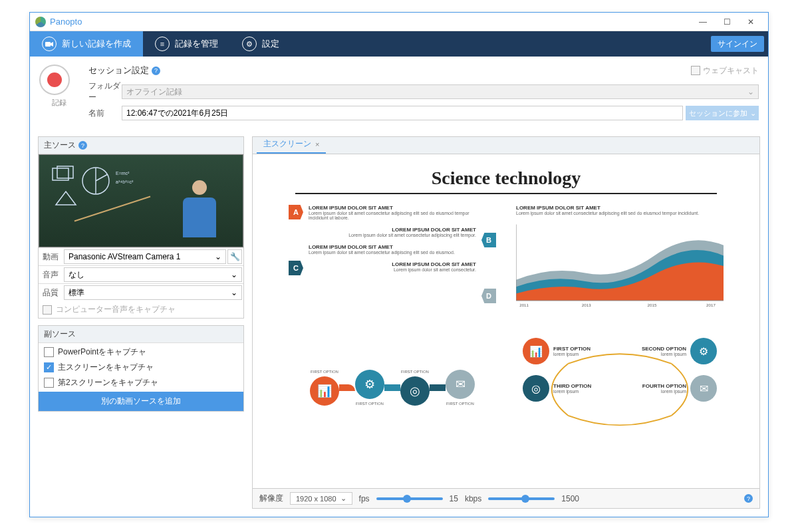  I want to click on video-label: 動画, so click(51, 257).